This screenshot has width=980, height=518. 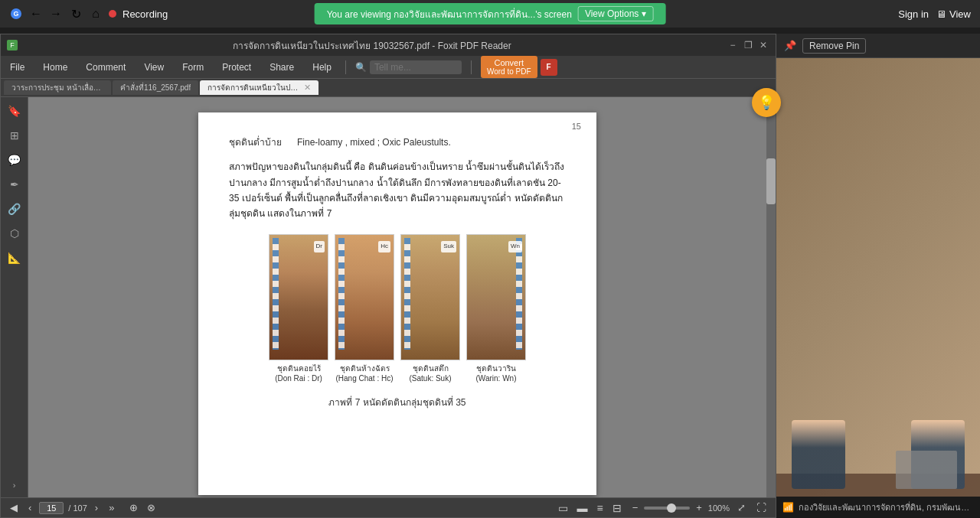 What do you see at coordinates (671, 508) in the screenshot?
I see `zoom-thumb` at bounding box center [671, 508].